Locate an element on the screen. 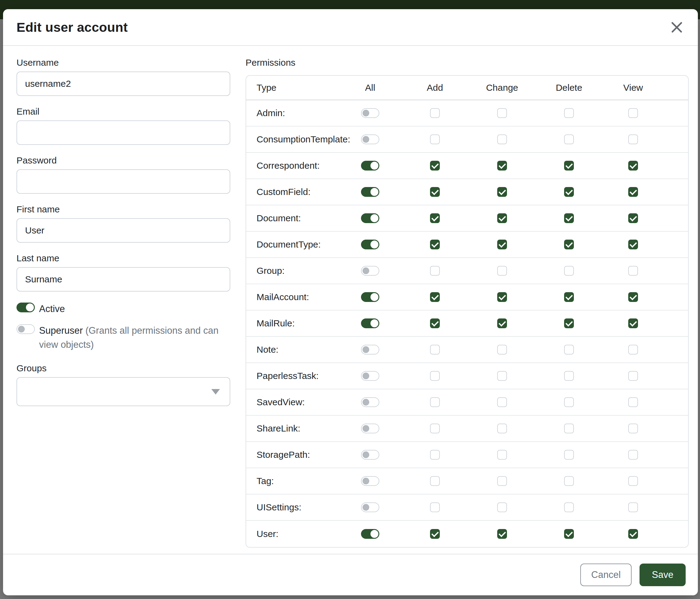 The image size is (700, 599). password-input is located at coordinates (124, 182).